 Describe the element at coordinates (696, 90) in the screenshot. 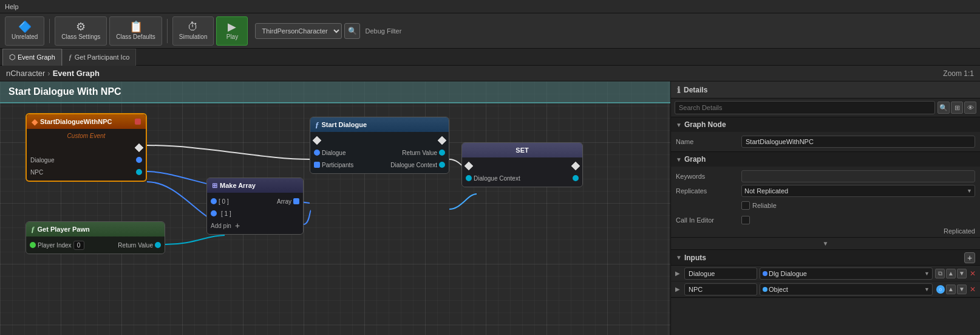

I see `panel-title: Details` at that location.